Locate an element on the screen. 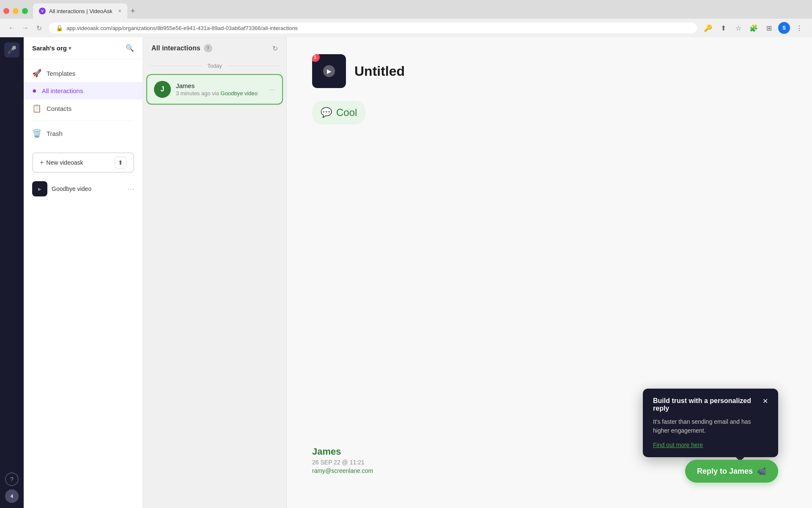 Image resolution: width=812 pixels, height=508 pixels. date-label: Today is located at coordinates (215, 66).